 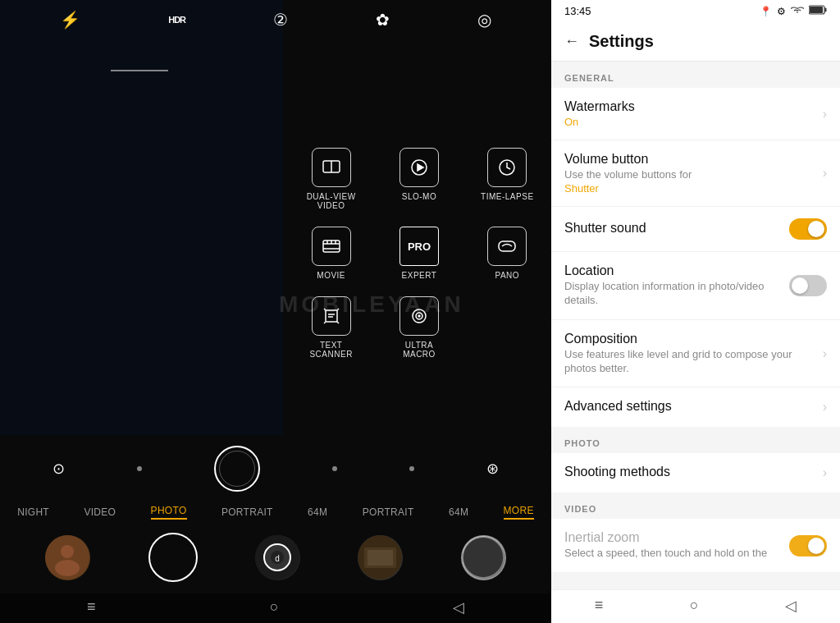 What do you see at coordinates (816, 546) in the screenshot?
I see `inertial-zoom-toggle-thumb` at bounding box center [816, 546].